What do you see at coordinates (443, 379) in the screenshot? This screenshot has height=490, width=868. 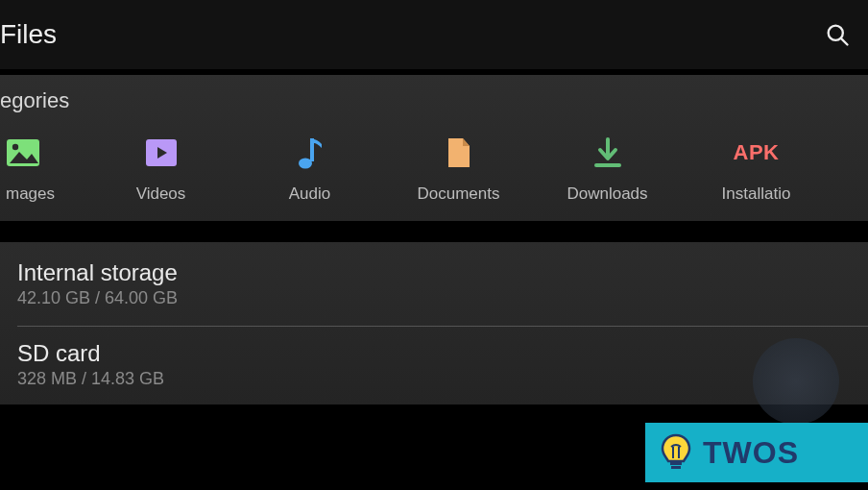 I see `storage-sdcard-usage: 328 MB / 14.83 GB` at bounding box center [443, 379].